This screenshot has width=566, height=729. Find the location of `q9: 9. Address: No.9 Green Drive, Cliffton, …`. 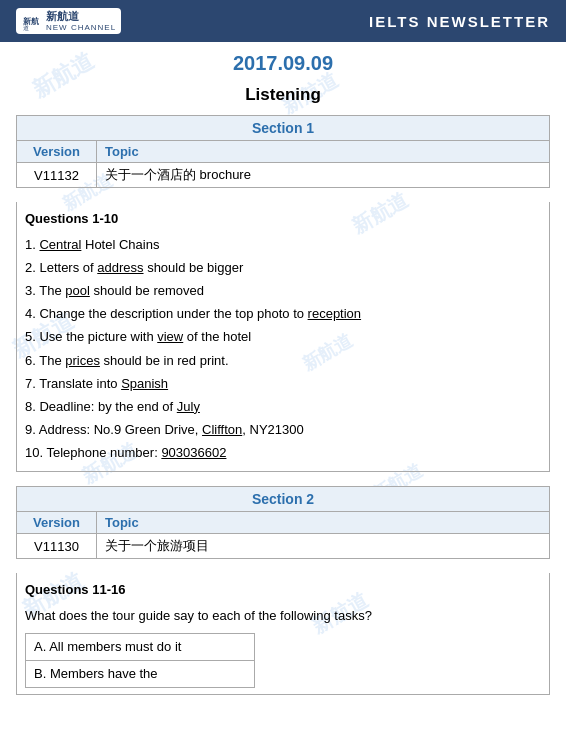

q9: 9. Address: No.9 Green Drive, Cliffton, … is located at coordinates (283, 430).